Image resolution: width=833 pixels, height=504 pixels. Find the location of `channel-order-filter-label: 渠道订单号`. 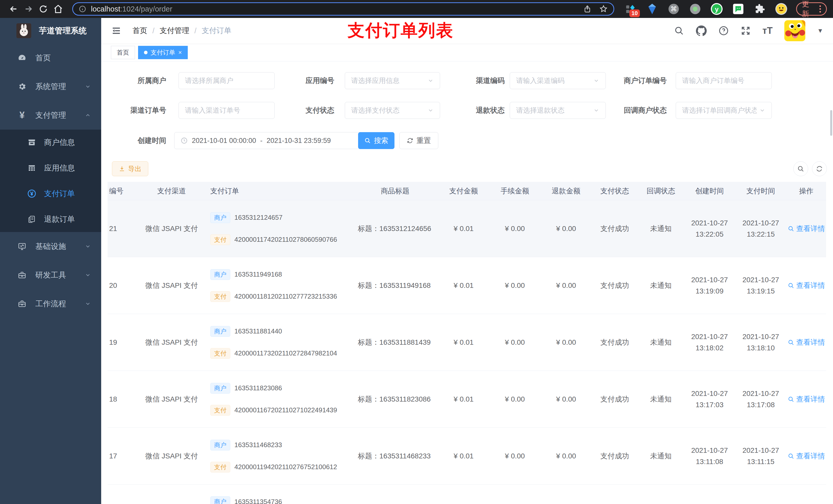

channel-order-filter-label: 渠道订单号 is located at coordinates (134, 111).